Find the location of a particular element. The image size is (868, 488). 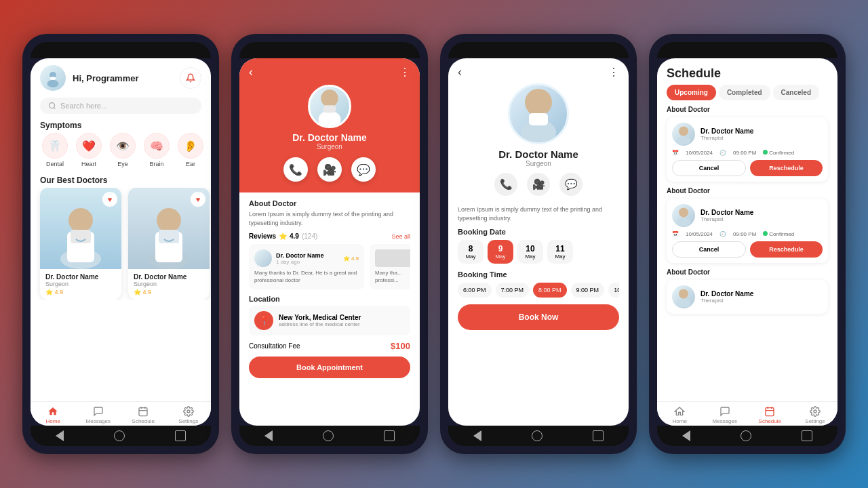

tab-upcoming: Upcoming is located at coordinates (692, 92).